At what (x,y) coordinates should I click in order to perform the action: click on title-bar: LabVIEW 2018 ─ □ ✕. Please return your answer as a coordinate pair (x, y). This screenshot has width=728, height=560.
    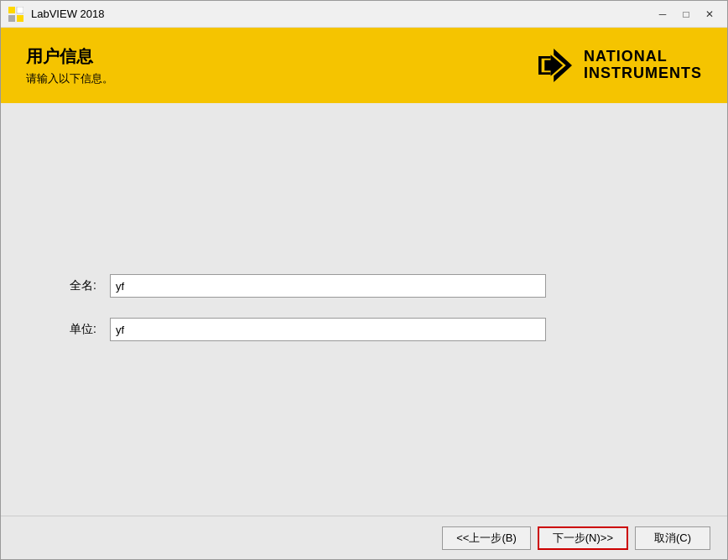
    Looking at the image, I should click on (364, 14).